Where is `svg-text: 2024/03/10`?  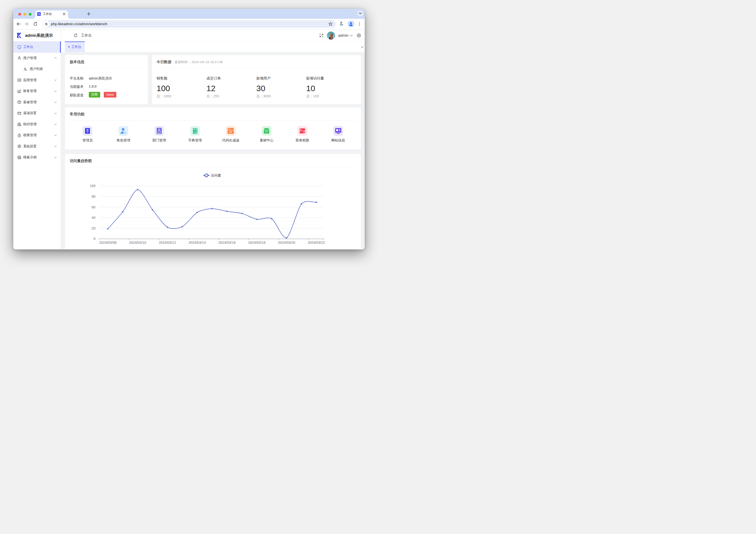
svg-text: 2024/03/10 is located at coordinates (138, 243).